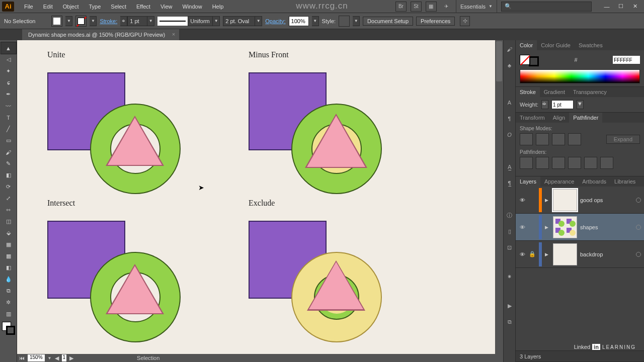  Describe the element at coordinates (510, 119) in the screenshot. I see `paragraph-panel-icon: ¶` at that location.